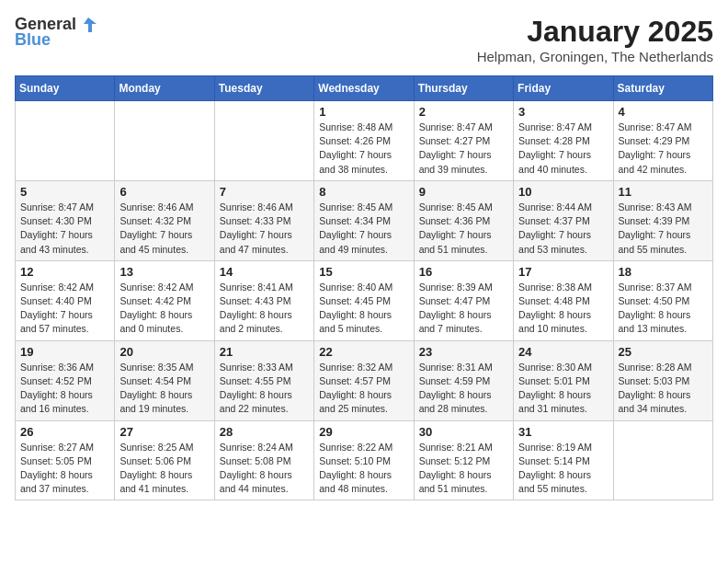 Image resolution: width=728 pixels, height=563 pixels. I want to click on calendar-cell: 1Sunrise: 8:48 AMSunset: 4:26 PMDaylight…, so click(364, 142).